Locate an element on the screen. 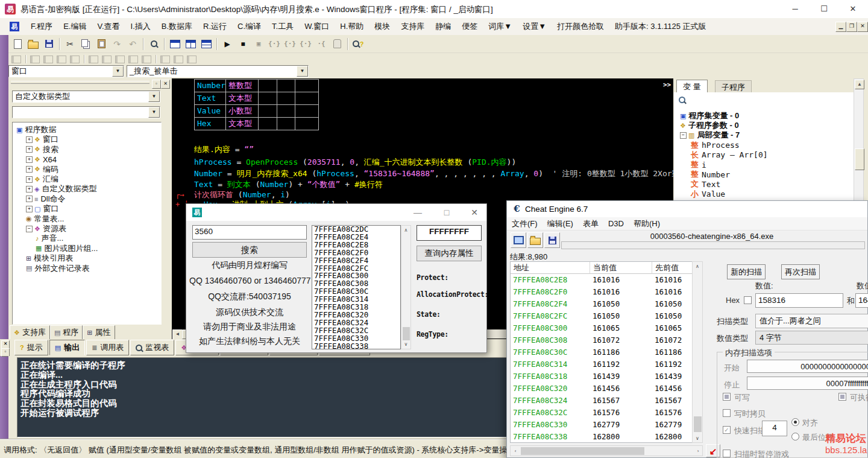 Image resolution: width=868 pixels, height=458 pixels. scroll-right-icon: › is located at coordinates (698, 451).